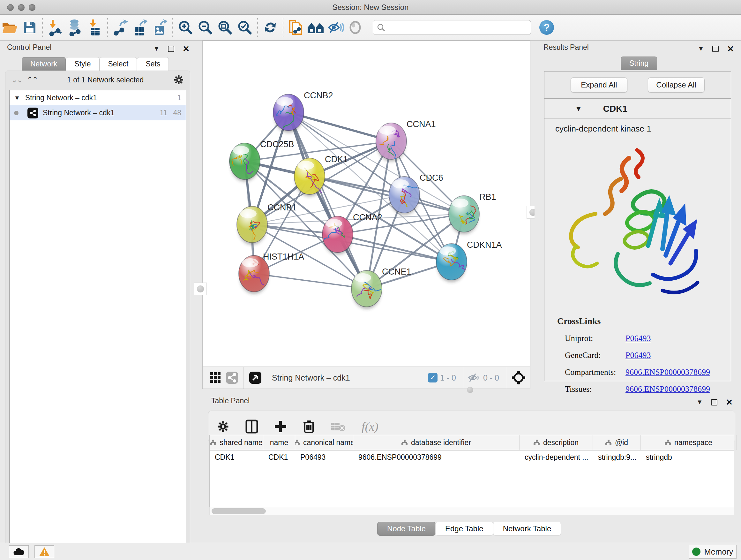 The height and width of the screenshot is (560, 741). Describe the element at coordinates (309, 427) in the screenshot. I see `delete-column-trash-icon` at that location.